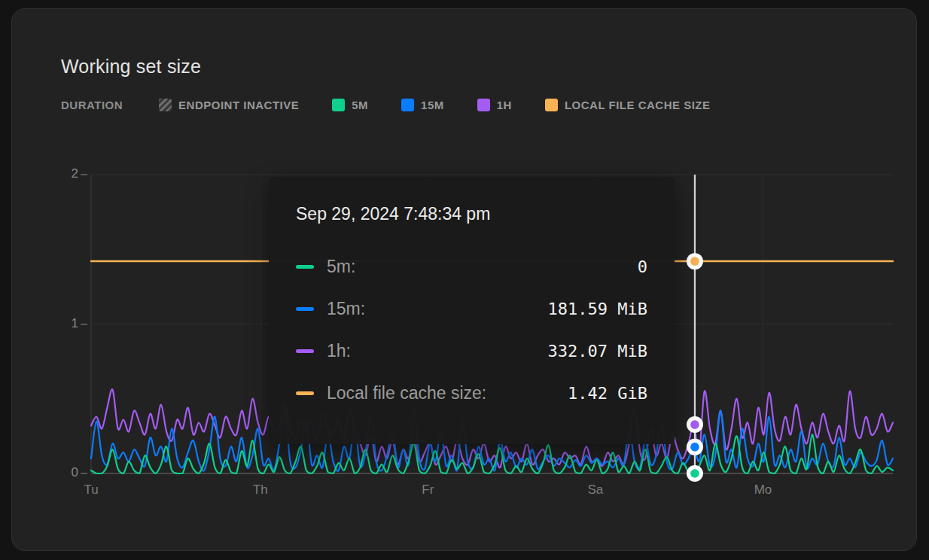  I want to click on y-axis-tick-label: 2, so click(65, 174).